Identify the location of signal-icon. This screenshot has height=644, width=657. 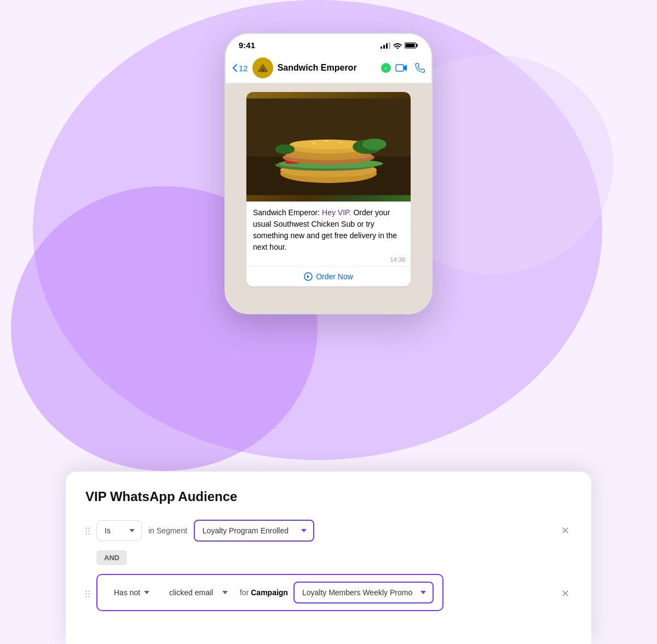
(385, 45).